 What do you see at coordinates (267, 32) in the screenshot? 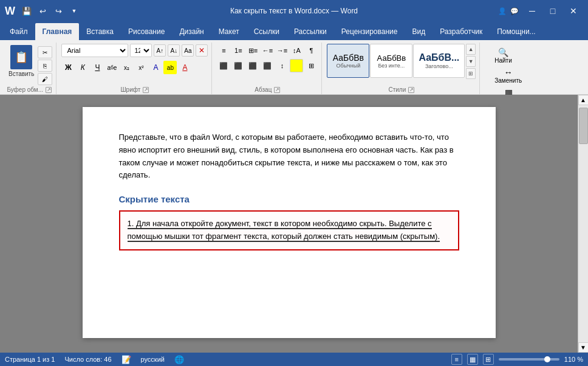
I see `tab-references: Ссылки` at bounding box center [267, 32].